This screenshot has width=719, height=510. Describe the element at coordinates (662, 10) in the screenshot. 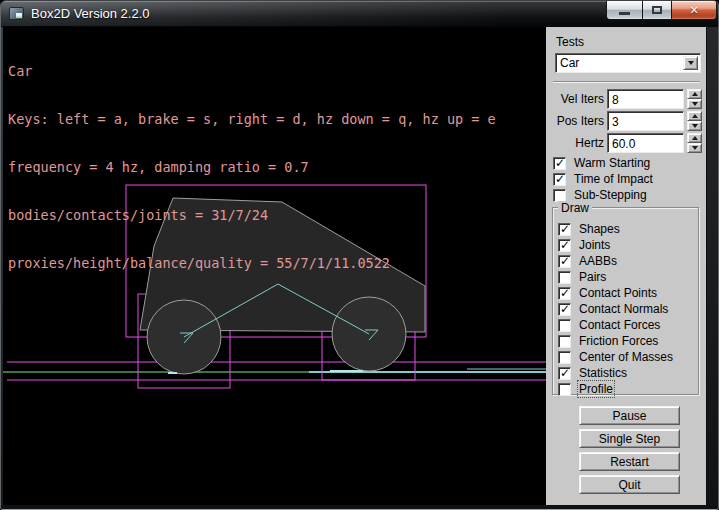

I see `window-controls: ✕` at that location.